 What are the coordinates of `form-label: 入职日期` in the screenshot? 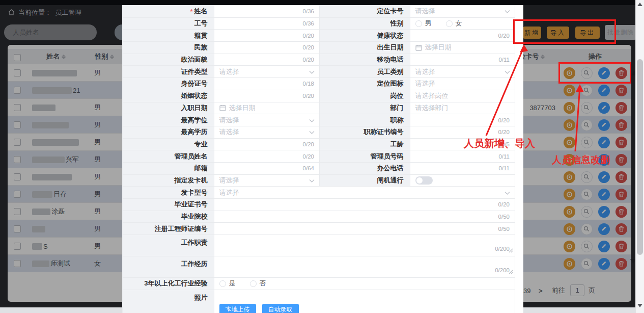 It's located at (169, 109).